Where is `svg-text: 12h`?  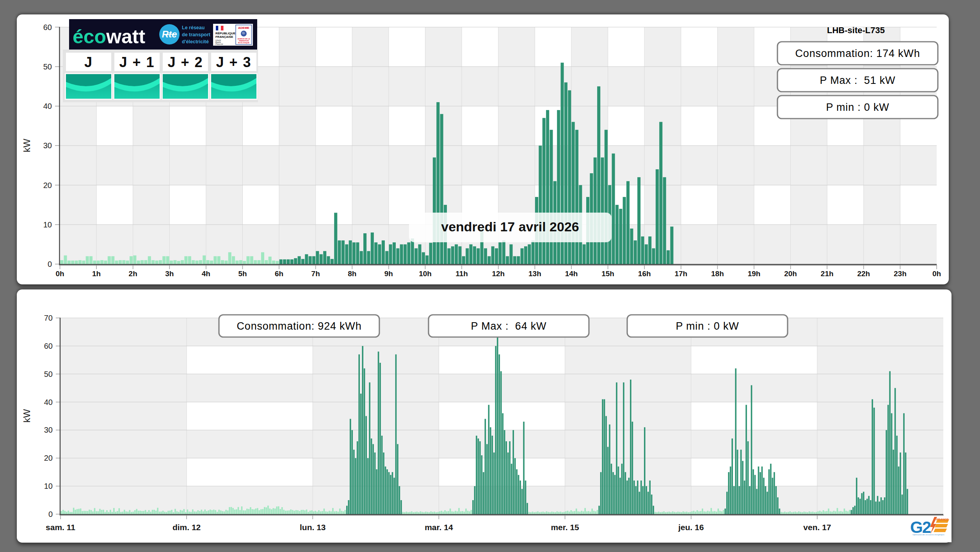 svg-text: 12h is located at coordinates (498, 274).